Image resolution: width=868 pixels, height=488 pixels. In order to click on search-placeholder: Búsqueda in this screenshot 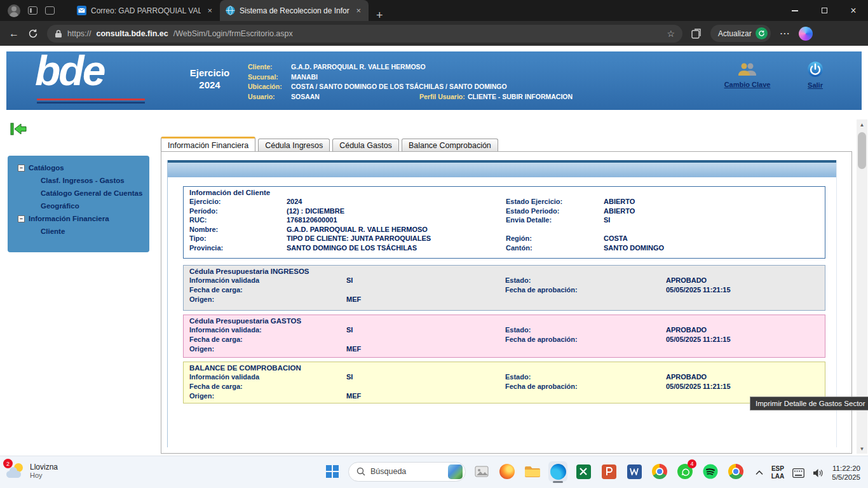, I will do `click(407, 471)`.